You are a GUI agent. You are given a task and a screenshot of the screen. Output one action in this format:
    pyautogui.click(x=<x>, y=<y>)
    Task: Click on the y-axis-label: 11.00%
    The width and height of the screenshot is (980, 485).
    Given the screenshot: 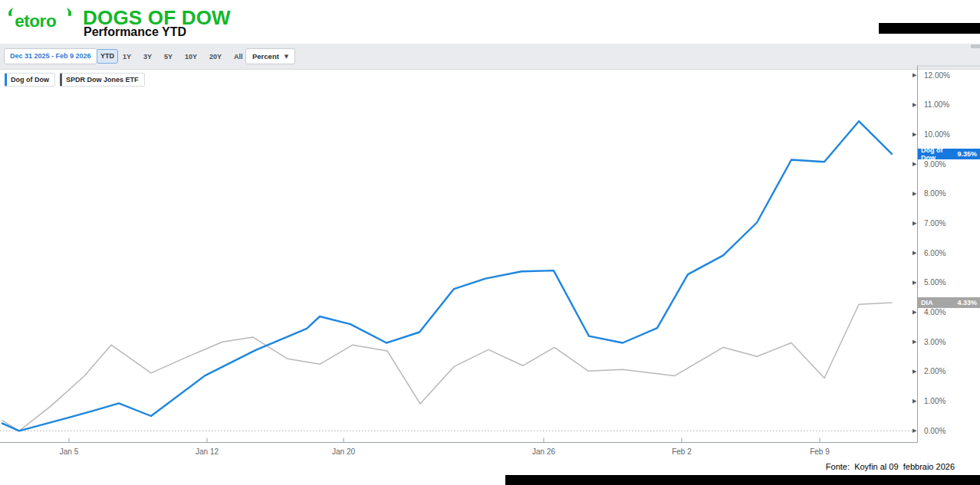 What is the action you would take?
    pyautogui.click(x=937, y=104)
    